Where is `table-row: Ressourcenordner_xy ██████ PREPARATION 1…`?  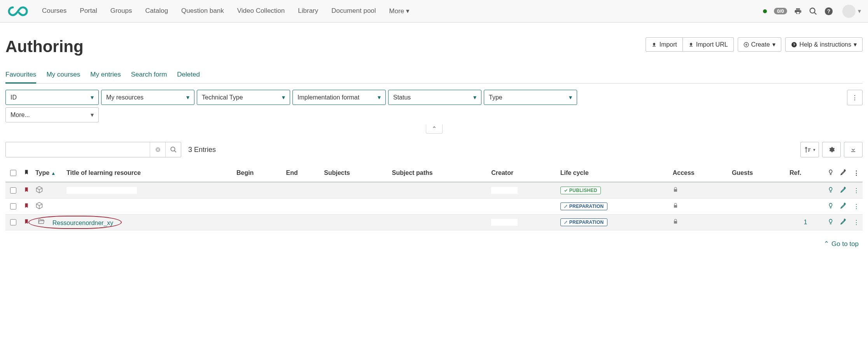
table-row: Ressourcenordner_xy ██████ PREPARATION 1… is located at coordinates (434, 222).